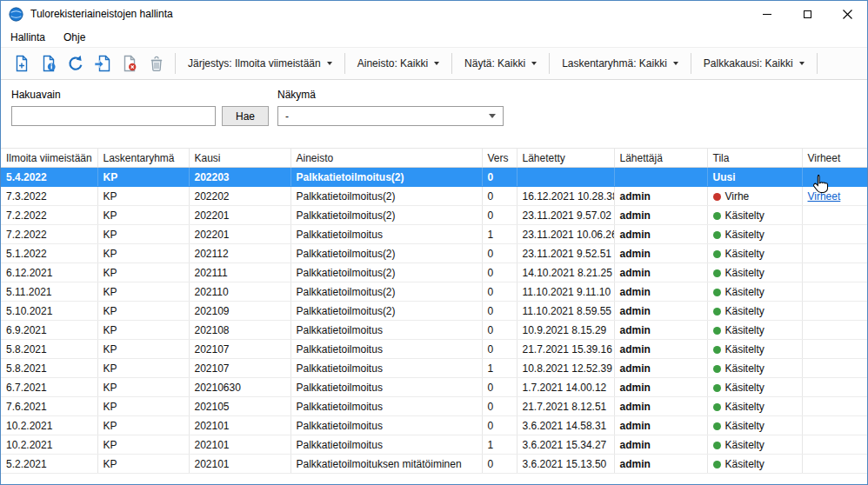 This screenshot has height=485, width=868. I want to click on errors-link: Virheet, so click(825, 196).